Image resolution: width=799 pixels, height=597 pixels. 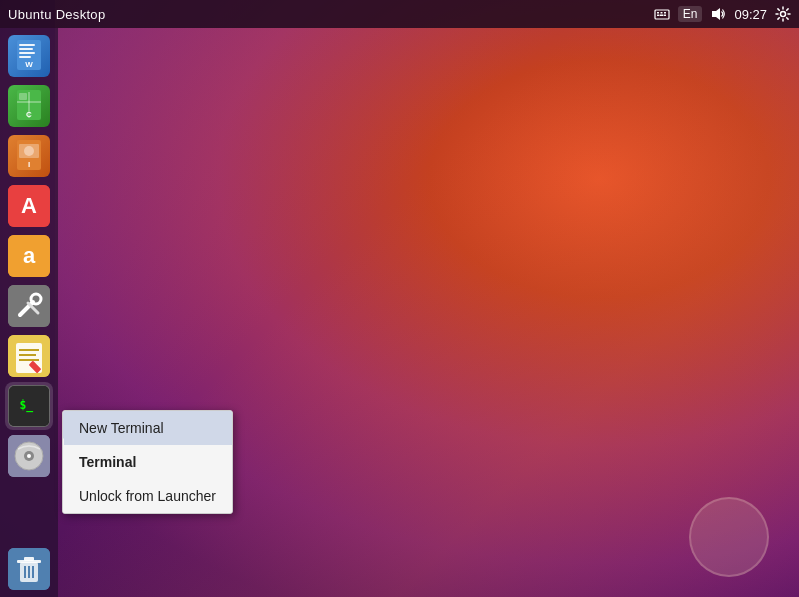 What do you see at coordinates (29, 156) in the screenshot?
I see `launcher-item-impress: I` at bounding box center [29, 156].